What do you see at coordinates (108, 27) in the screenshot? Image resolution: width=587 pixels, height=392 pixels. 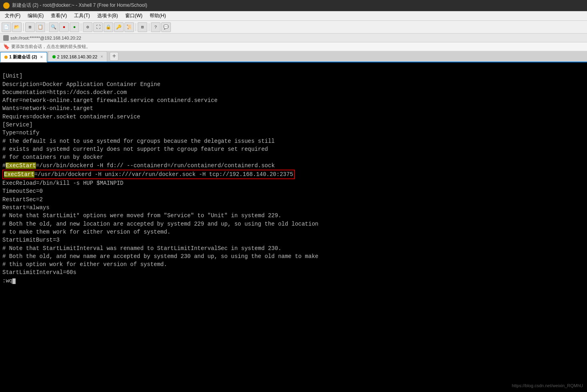 I see `tb-lock: 🔒` at bounding box center [108, 27].